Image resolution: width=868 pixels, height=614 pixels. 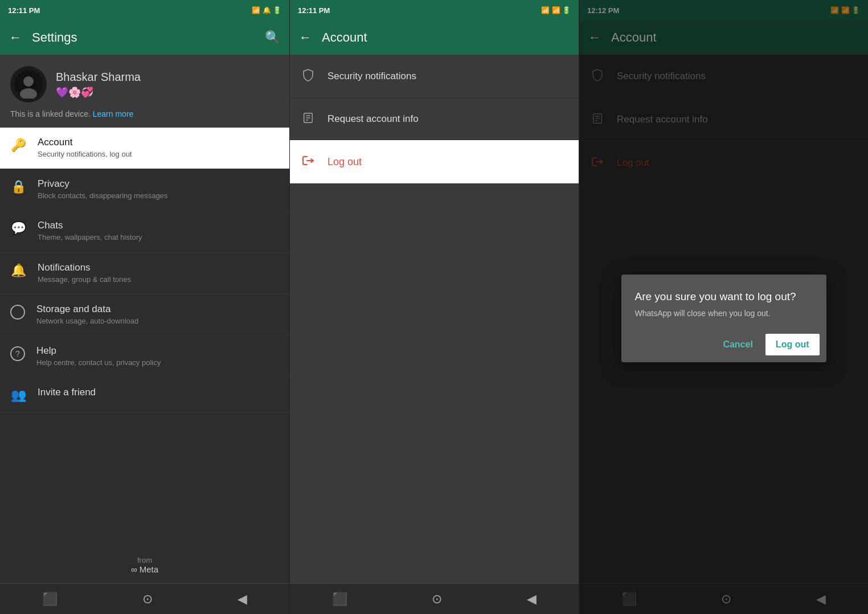 What do you see at coordinates (18, 271) in the screenshot?
I see `notifications-icon: 🔔` at bounding box center [18, 271].